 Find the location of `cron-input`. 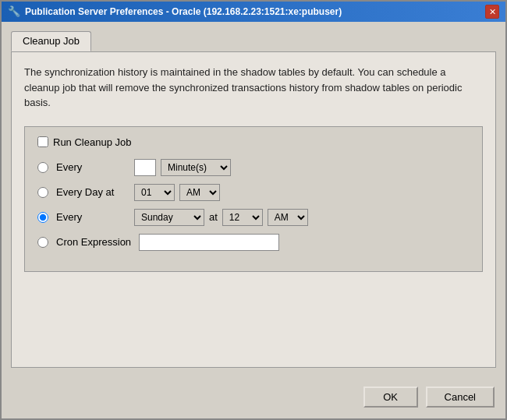

cron-input is located at coordinates (209, 242).